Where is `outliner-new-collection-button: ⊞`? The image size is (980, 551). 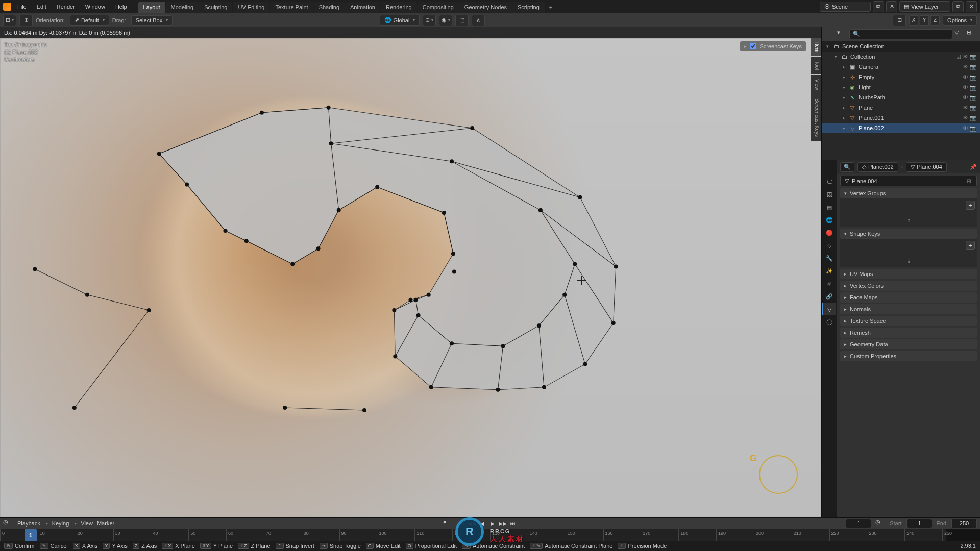
outliner-new-collection-button: ⊞ is located at coordinates (972, 34).